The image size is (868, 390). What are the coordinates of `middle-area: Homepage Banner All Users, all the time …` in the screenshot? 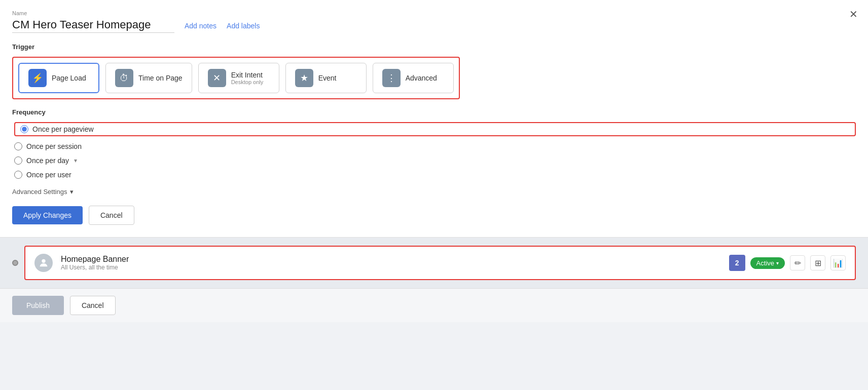 It's located at (434, 263).